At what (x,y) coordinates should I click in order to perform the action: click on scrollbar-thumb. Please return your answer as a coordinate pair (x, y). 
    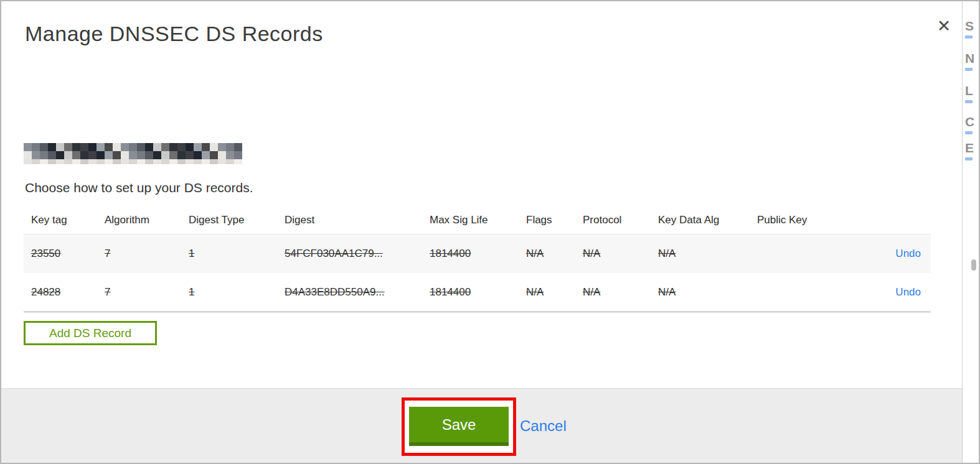
    Looking at the image, I should click on (974, 265).